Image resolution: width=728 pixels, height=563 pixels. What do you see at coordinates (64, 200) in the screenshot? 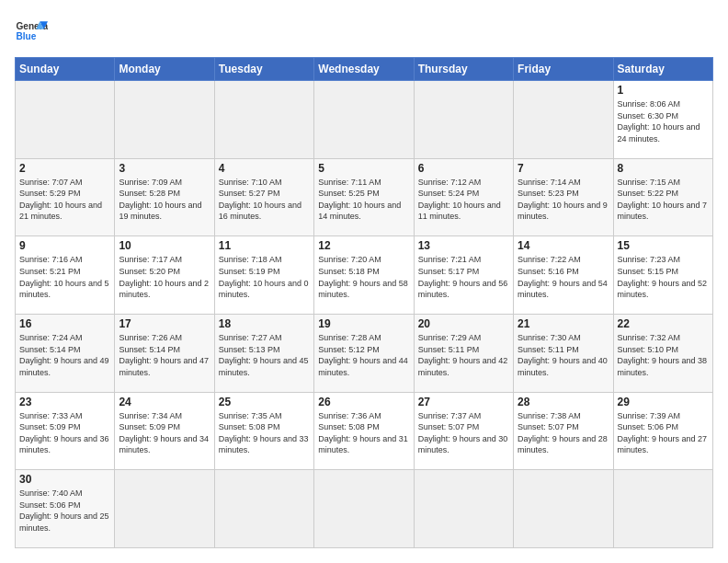
I see `day-info: Sunrise: 7:07 AM Sunset: 5:29 PM Dayligh…` at bounding box center [64, 200].